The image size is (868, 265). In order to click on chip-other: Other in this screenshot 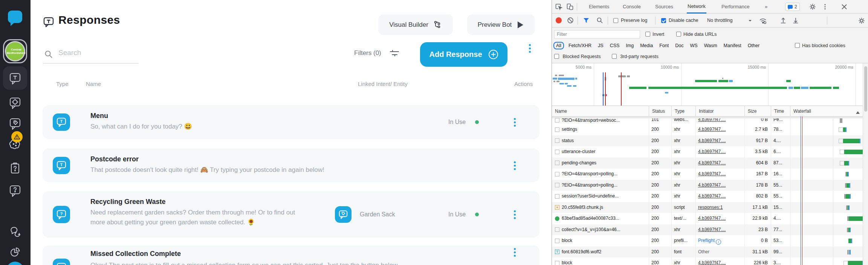, I will do `click(753, 46)`.